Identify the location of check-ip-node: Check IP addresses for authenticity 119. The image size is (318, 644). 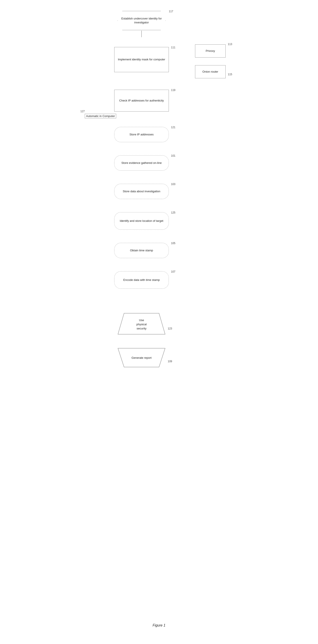
(142, 100).